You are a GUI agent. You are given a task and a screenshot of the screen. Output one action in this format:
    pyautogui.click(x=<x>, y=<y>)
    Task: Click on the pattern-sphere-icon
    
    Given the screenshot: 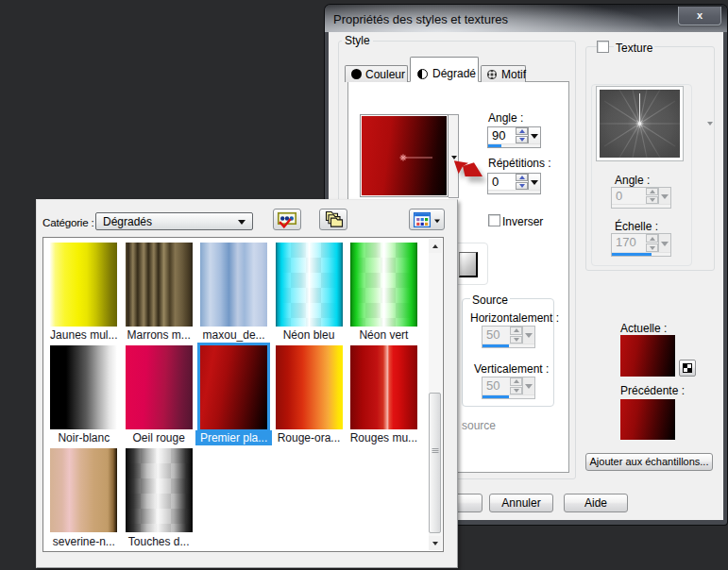 What is the action you would take?
    pyautogui.click(x=492, y=75)
    